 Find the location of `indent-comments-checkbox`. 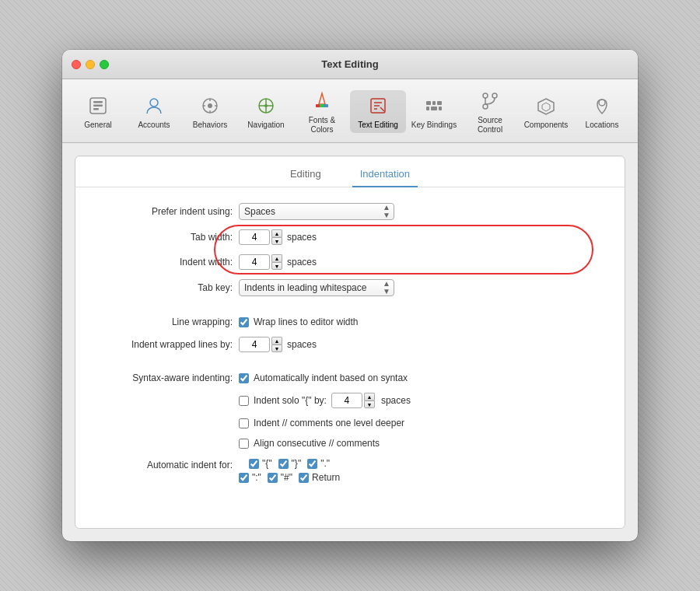

indent-comments-checkbox is located at coordinates (244, 423).